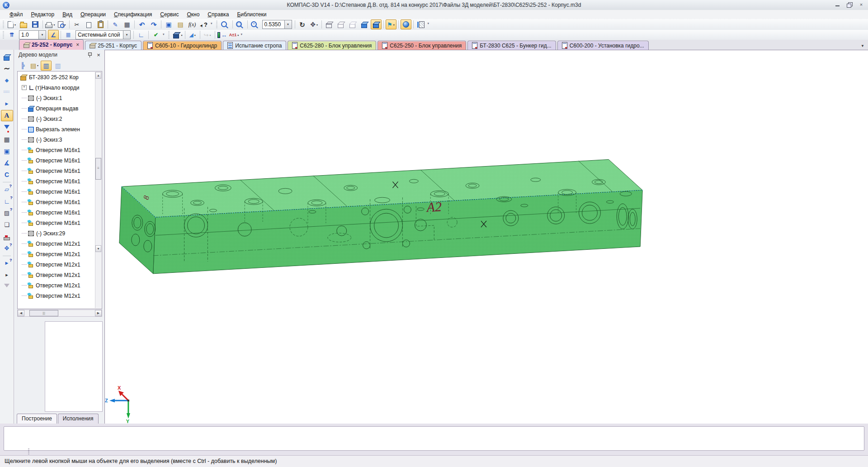  Describe the element at coordinates (192, 24) in the screenshot. I see `variables: f(x)` at that location.